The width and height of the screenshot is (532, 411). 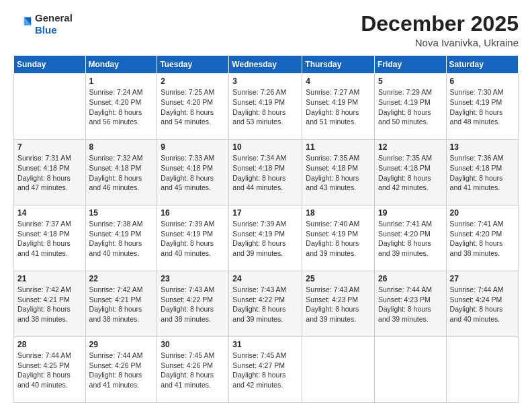 I want to click on day-detail: Sunrise: 7:24 AMSunset: 4:20 PMDaylight:…, so click(x=122, y=107).